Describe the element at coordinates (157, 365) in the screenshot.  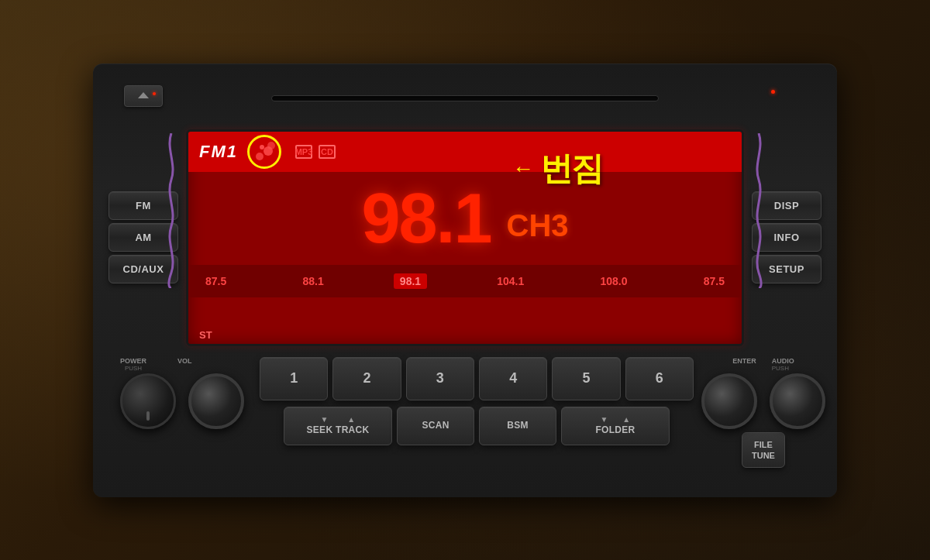
I see `power-vol-labels: POWER PUSH VOL` at that location.